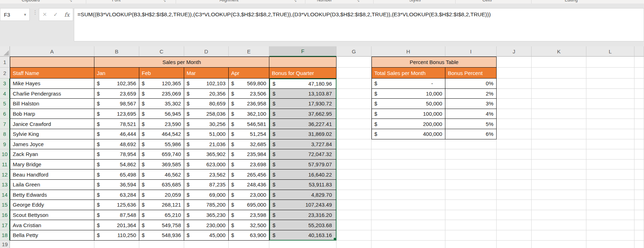 Image resolution: width=644 pixels, height=248 pixels. What do you see at coordinates (471, 52) in the screenshot?
I see `col-header-I: I` at bounding box center [471, 52].